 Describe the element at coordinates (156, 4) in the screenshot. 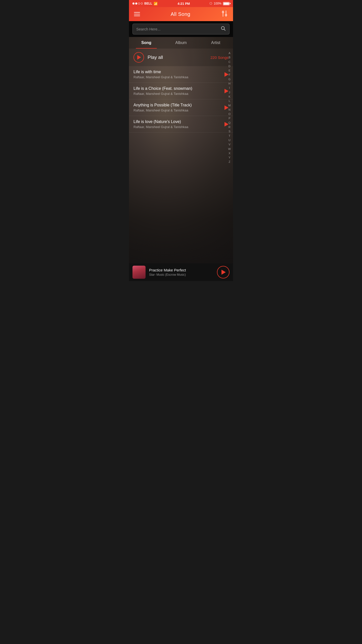

I see `wifi-icon: 📶` at that location.